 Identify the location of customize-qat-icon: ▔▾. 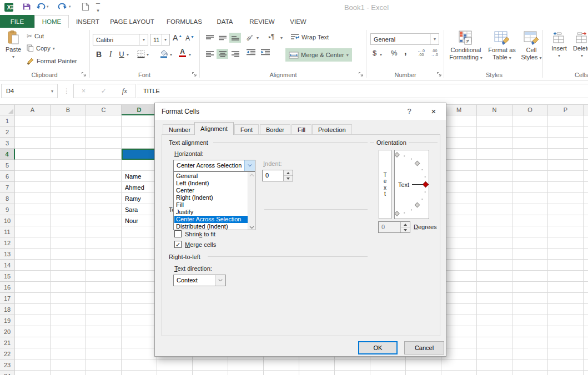
(98, 8).